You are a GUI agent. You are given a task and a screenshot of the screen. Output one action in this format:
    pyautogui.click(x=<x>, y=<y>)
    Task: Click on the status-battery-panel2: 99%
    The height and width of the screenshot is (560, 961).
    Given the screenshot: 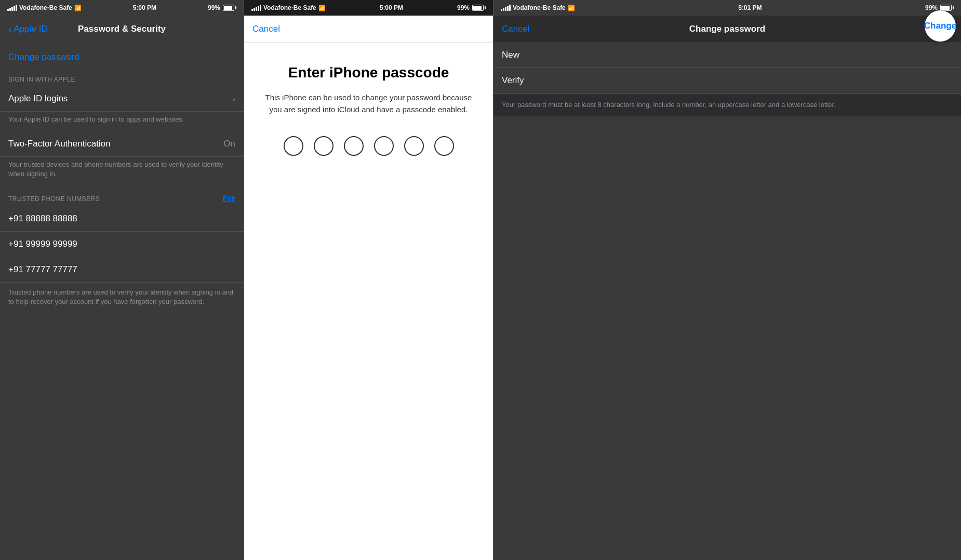 What is the action you would take?
    pyautogui.click(x=472, y=8)
    